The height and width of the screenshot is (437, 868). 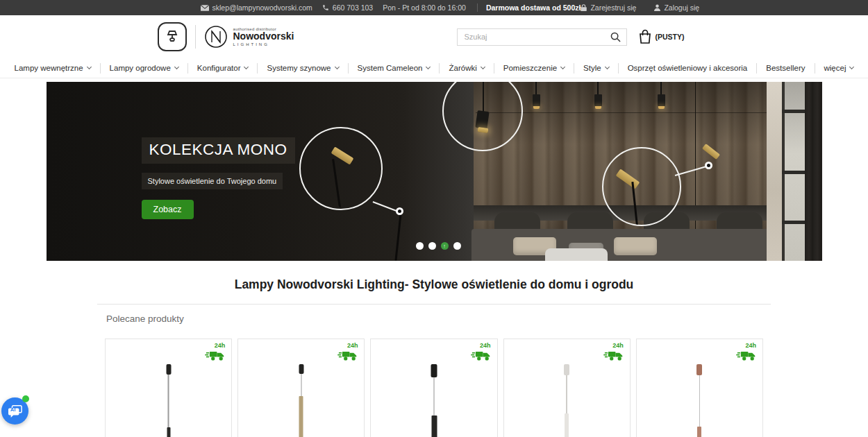 What do you see at coordinates (218, 151) in the screenshot?
I see `hero-title: KOLEKCJA MONO` at bounding box center [218, 151].